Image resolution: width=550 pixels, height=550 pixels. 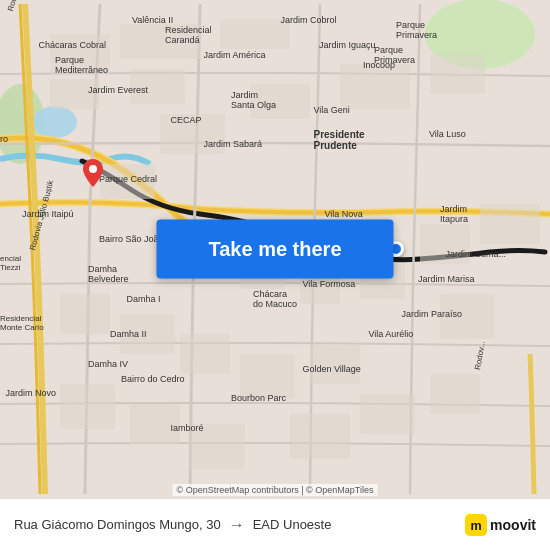 What do you see at coordinates (237, 525) in the screenshot?
I see `arrow-icon: →` at bounding box center [237, 525].